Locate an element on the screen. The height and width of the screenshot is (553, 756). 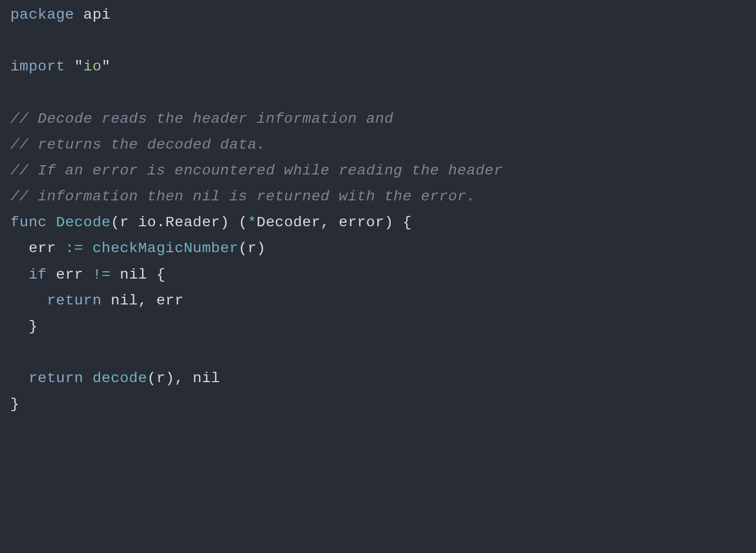
import-path: io is located at coordinates (92, 66).